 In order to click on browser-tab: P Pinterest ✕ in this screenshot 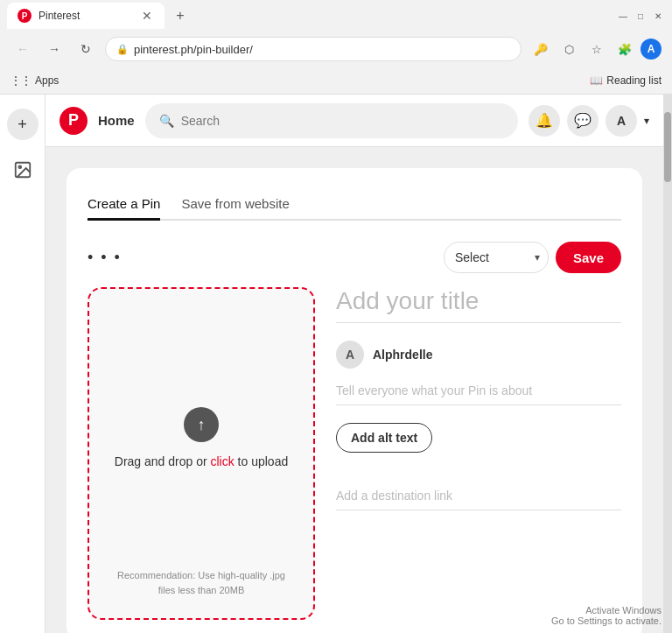, I will do `click(86, 16)`.